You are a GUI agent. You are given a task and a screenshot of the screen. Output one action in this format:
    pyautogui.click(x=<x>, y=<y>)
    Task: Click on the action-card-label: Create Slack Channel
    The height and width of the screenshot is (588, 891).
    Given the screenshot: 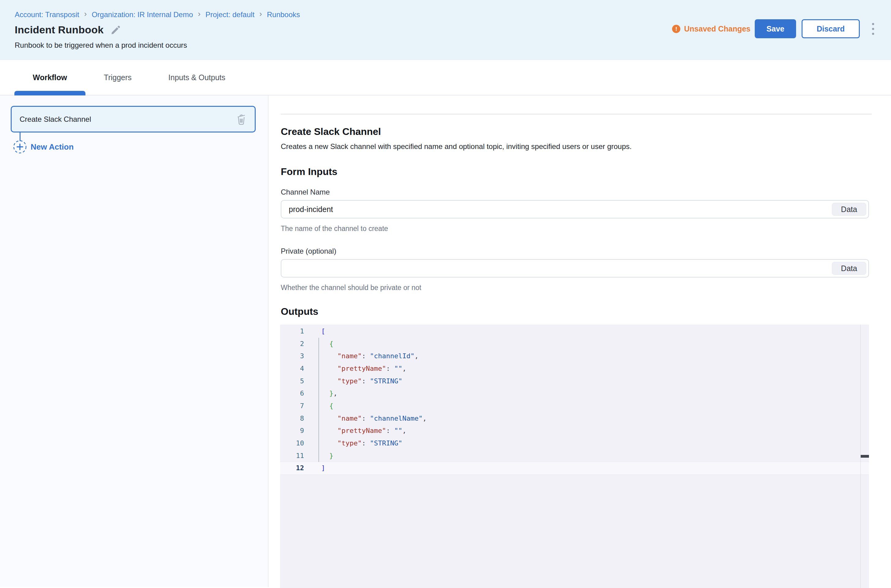 What is the action you would take?
    pyautogui.click(x=55, y=119)
    